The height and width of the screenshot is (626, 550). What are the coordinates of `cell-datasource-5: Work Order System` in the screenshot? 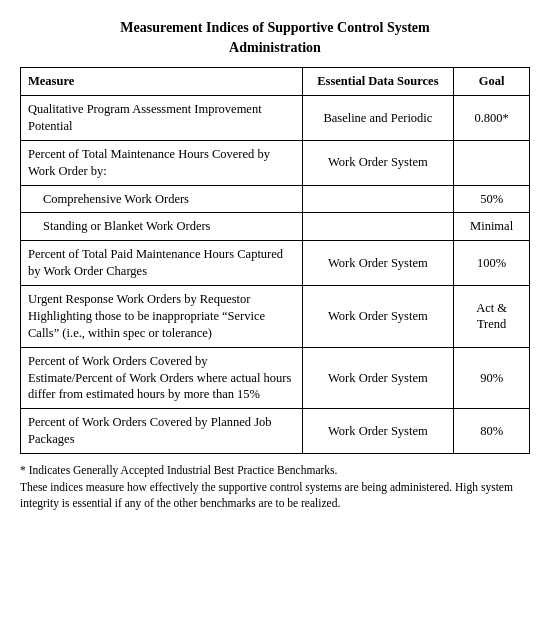 It's located at (378, 317).